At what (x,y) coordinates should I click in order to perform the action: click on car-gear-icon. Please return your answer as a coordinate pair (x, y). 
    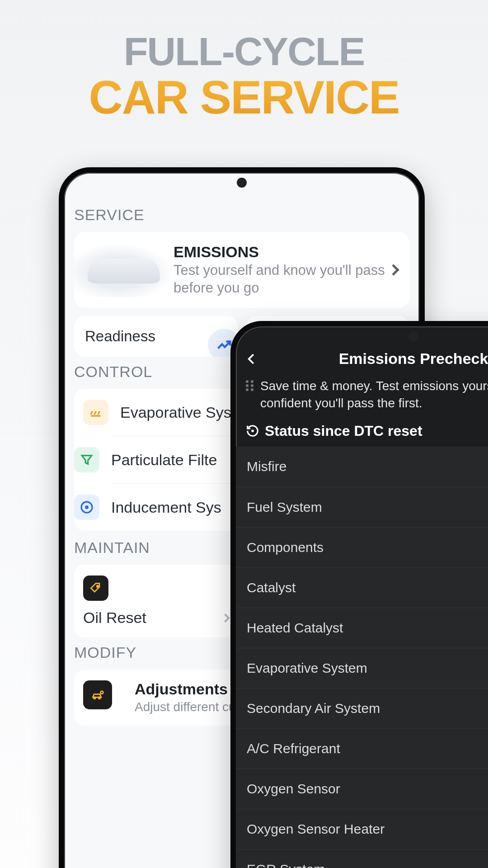
    Looking at the image, I should click on (98, 695).